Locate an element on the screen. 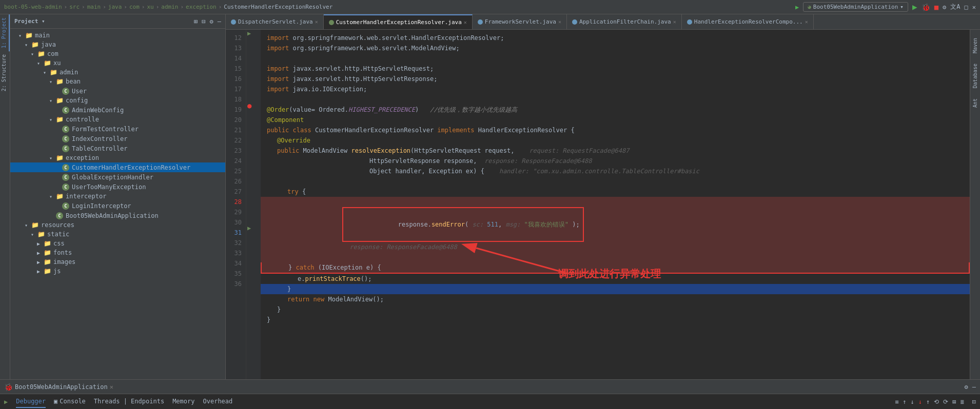  tree-item-js: ▶ 📁 js is located at coordinates (118, 271).